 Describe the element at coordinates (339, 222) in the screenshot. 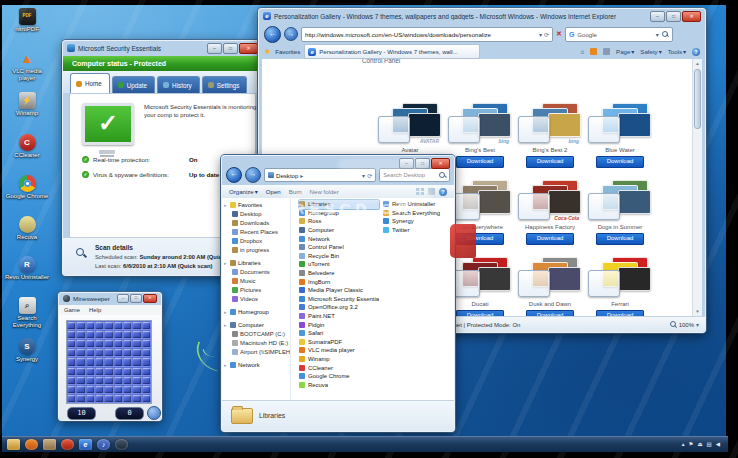

I see `file-item-ross: Ross` at that location.